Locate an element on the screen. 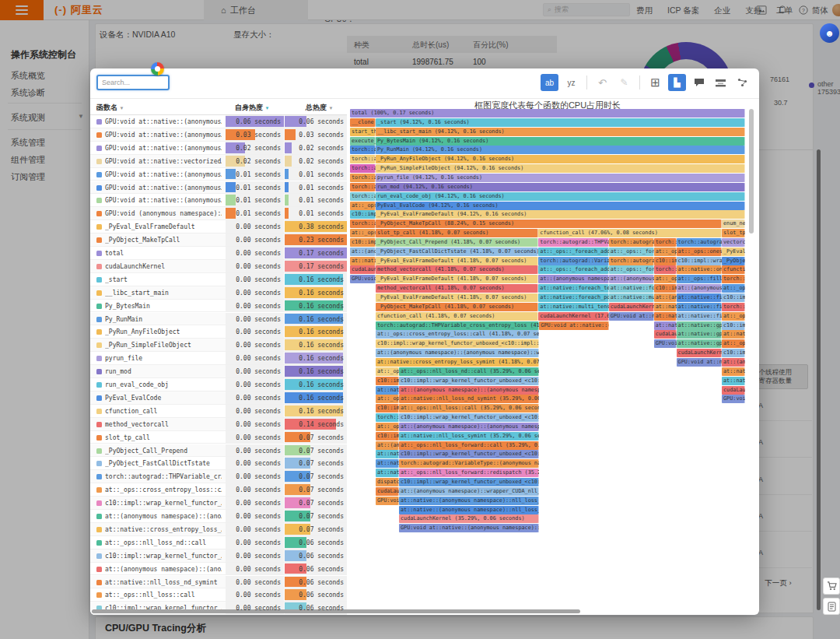  flame-frame: at::native::(anonymous namespace)::nll_l… is located at coordinates (469, 501).